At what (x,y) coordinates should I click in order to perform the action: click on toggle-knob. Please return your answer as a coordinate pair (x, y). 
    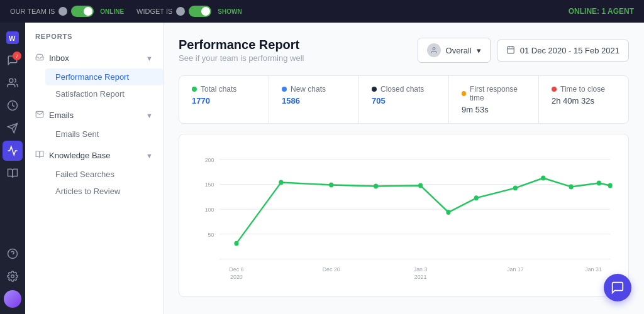
    Looking at the image, I should click on (88, 11).